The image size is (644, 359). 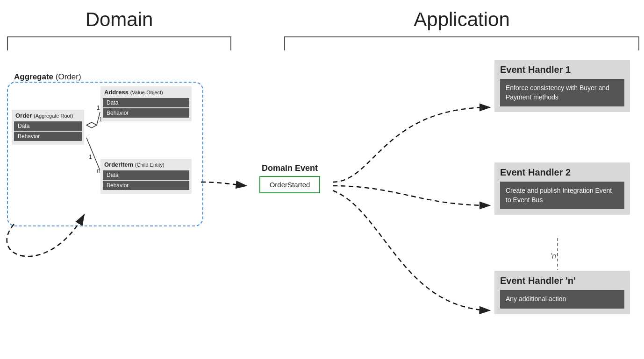 What do you see at coordinates (562, 292) in the screenshot?
I see `handler3-box: Event Handler 'n' Any additional action` at bounding box center [562, 292].